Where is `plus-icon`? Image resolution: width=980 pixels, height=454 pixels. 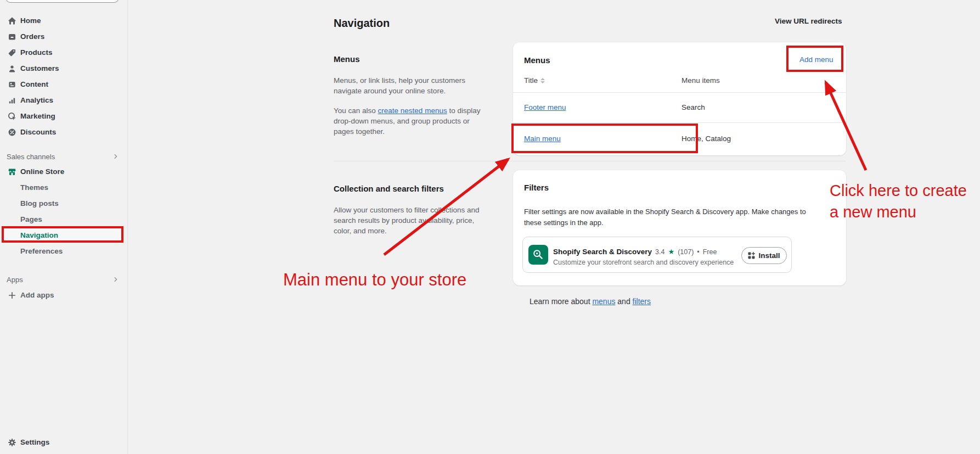
plus-icon is located at coordinates (12, 295).